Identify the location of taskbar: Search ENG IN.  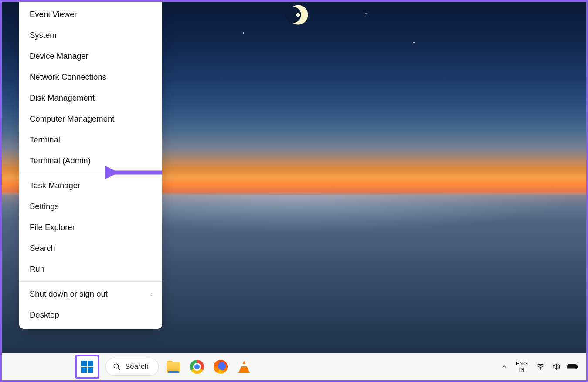
(294, 367).